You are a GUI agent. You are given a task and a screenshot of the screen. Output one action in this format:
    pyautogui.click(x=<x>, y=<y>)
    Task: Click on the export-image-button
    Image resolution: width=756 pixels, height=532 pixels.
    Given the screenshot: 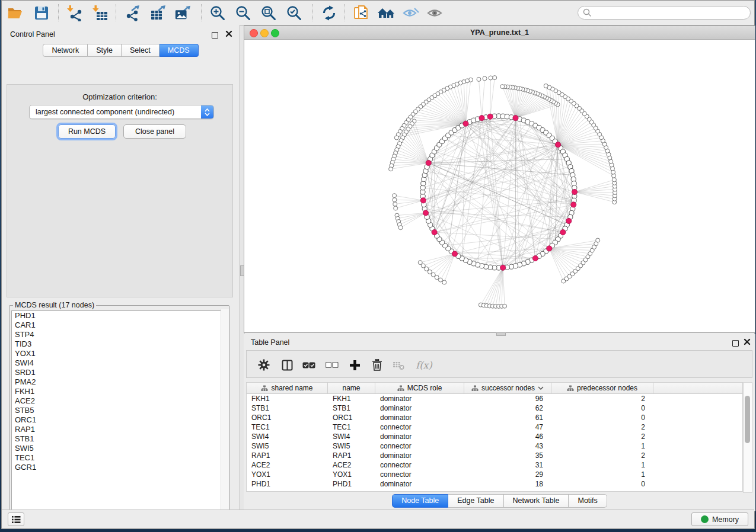 What is the action you would take?
    pyautogui.click(x=183, y=13)
    